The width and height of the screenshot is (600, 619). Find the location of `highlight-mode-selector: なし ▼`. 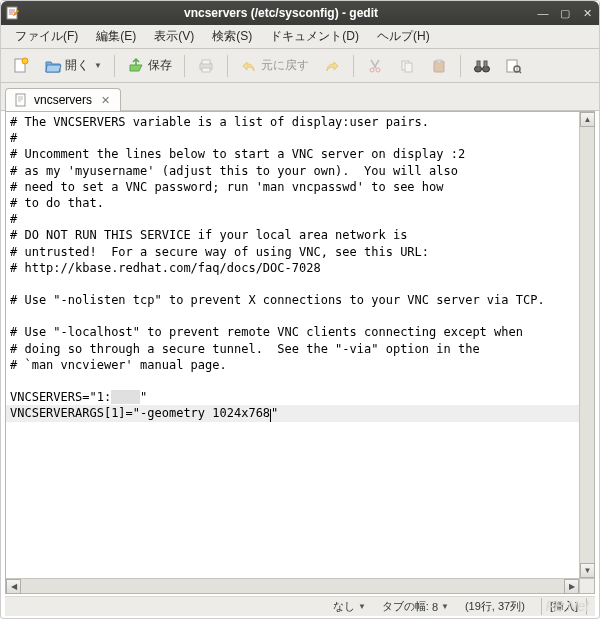

highlight-mode-selector: なし ▼ is located at coordinates (350, 606).